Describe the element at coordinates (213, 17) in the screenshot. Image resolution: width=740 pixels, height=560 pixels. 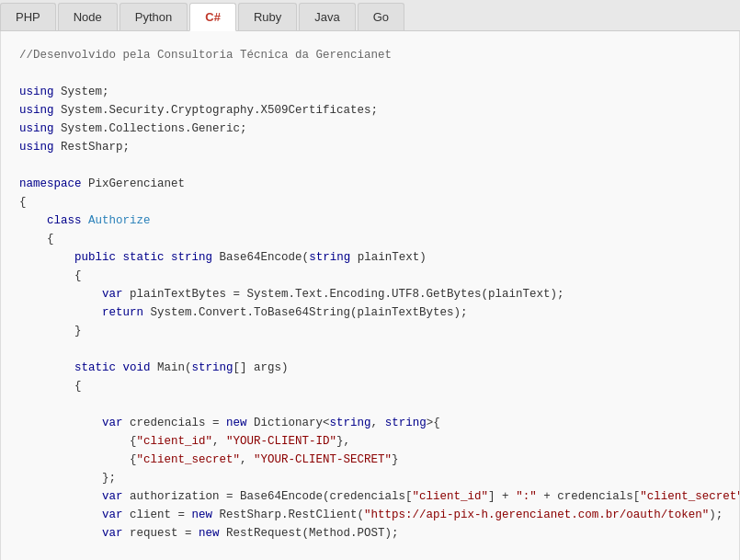
I see `tab-csharp: C#` at that location.